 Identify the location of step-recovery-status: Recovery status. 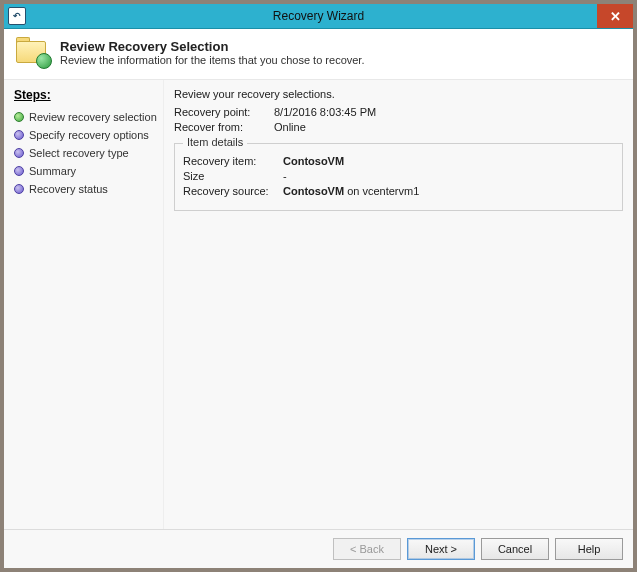
(86, 189).